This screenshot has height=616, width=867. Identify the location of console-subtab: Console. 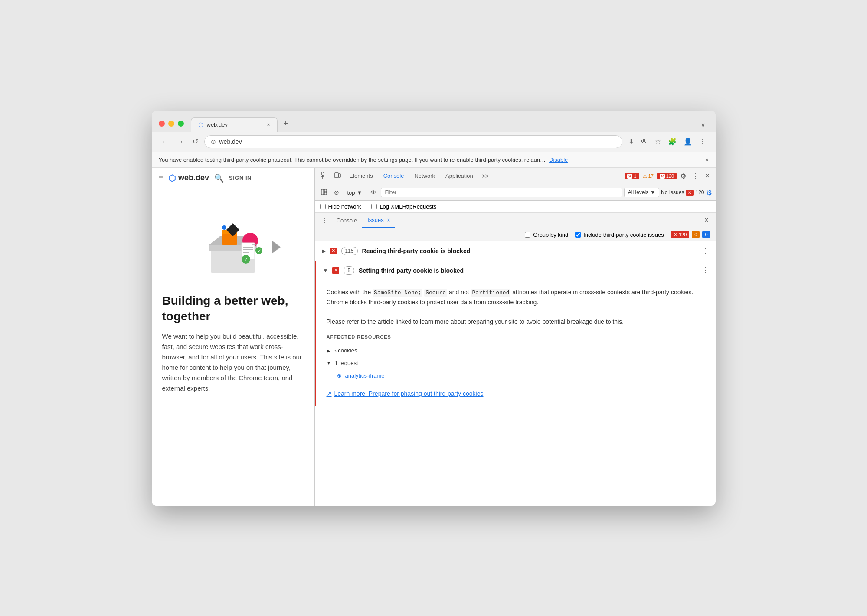
(347, 220).